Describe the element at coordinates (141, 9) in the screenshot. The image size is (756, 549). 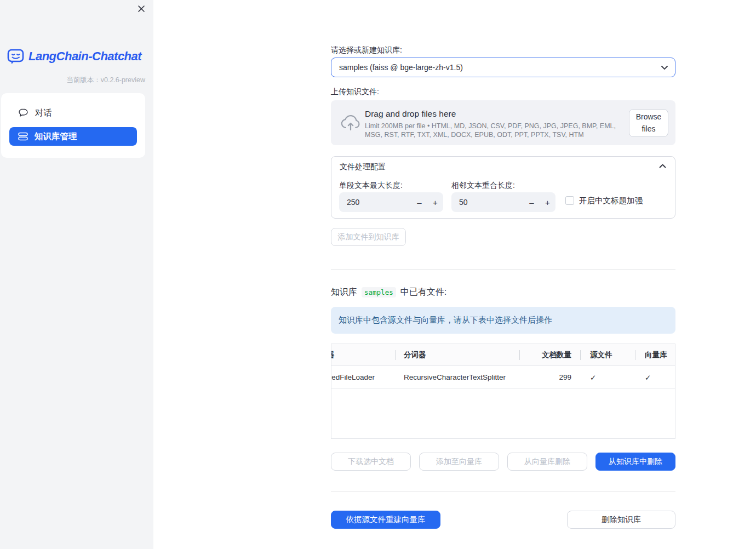
I see `sidebar-close-button` at that location.